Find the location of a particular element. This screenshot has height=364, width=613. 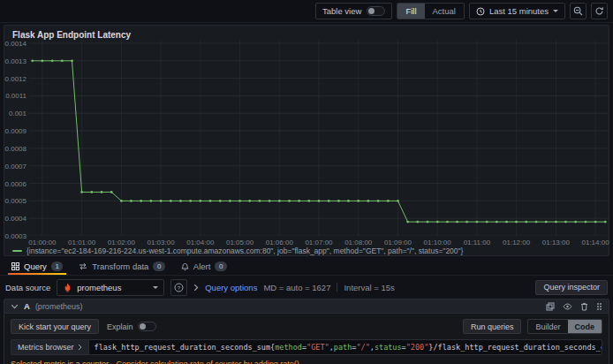

magnifier-minus-icon is located at coordinates (578, 11).